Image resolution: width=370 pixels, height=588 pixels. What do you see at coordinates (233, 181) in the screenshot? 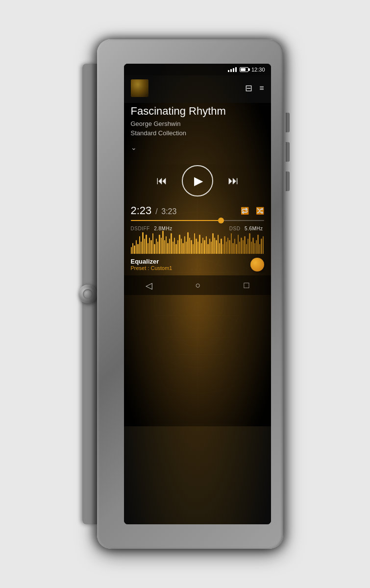
I see `next-button: ⏭` at bounding box center [233, 181].